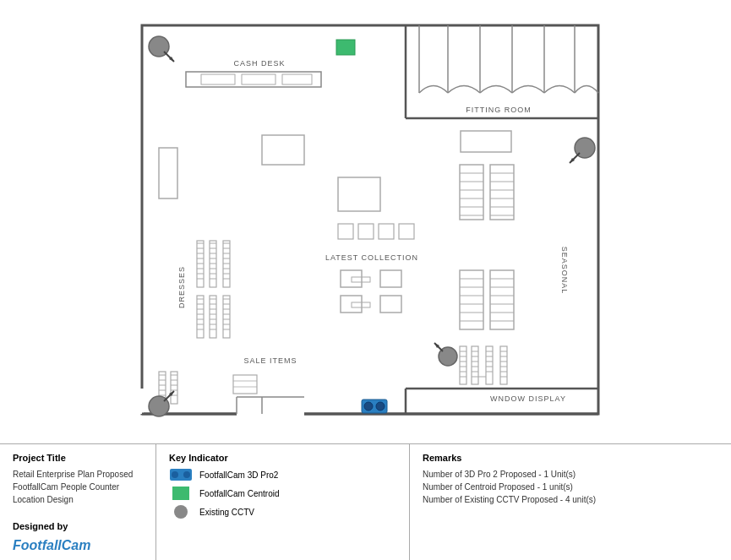 The height and width of the screenshot is (560, 731). What do you see at coordinates (570, 475) in the screenshot?
I see `remark-1: Number of 3D Pro 2 Proposed - 1 Unit(s)` at bounding box center [570, 475].